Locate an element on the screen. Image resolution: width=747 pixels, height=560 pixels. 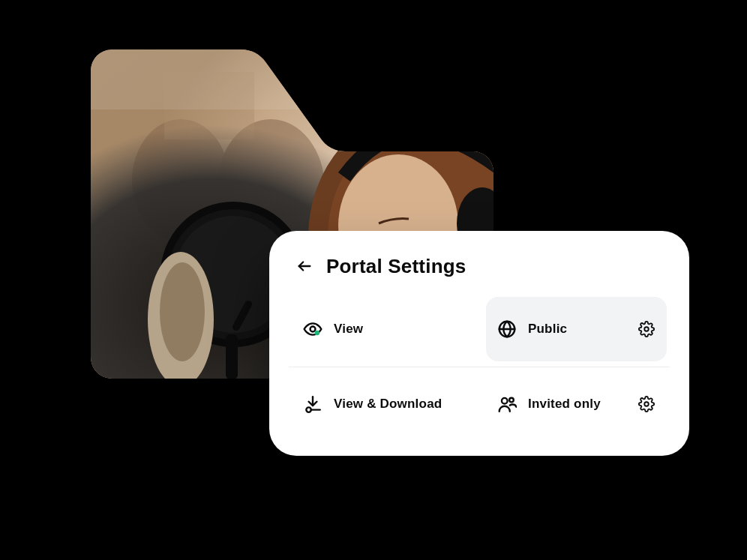
option-label: View is located at coordinates (398, 329).